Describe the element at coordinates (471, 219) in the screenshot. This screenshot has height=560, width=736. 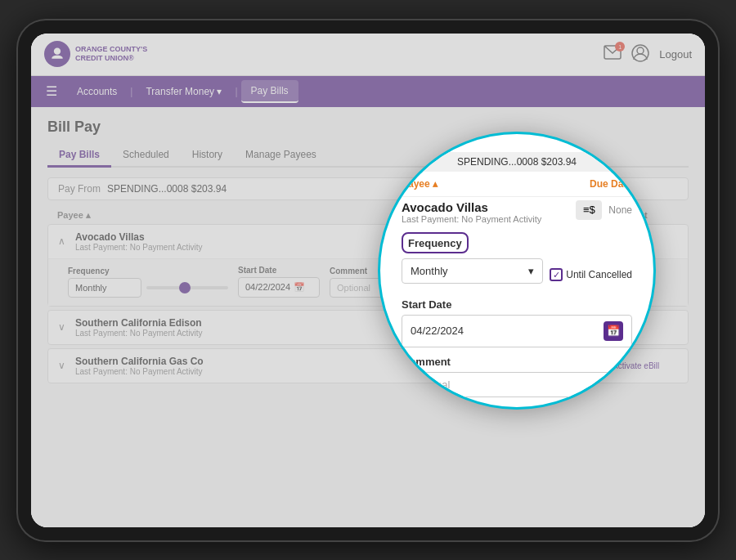
I see `mag-payee-sub: Last Payment: No Payment Activity` at that location.